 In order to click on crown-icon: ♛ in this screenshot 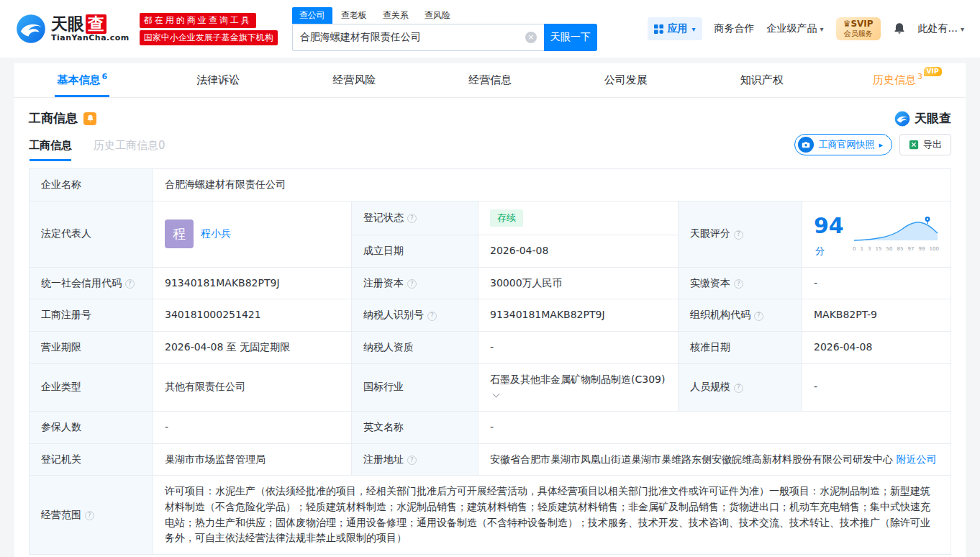, I will do `click(848, 24)`.